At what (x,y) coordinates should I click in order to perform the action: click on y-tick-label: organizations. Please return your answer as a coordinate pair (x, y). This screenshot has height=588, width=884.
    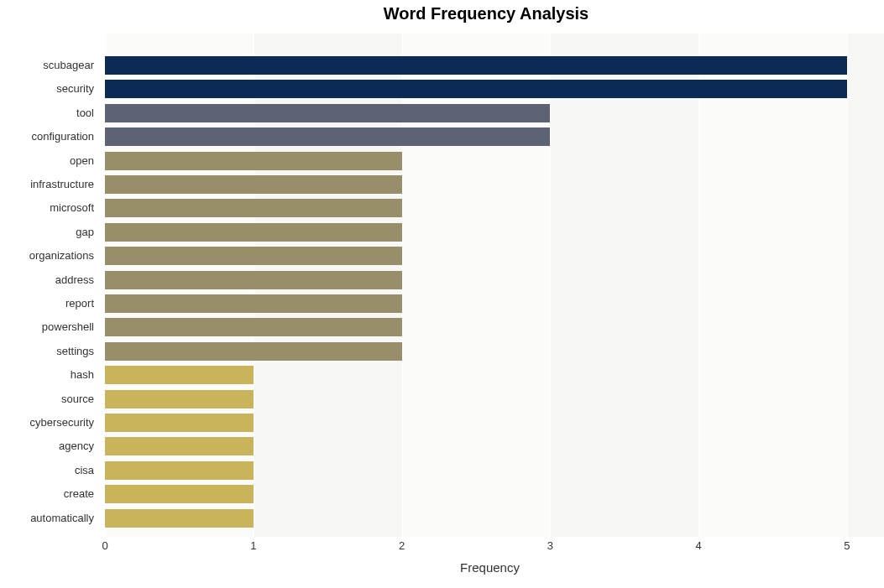
    Looking at the image, I should click on (53, 256).